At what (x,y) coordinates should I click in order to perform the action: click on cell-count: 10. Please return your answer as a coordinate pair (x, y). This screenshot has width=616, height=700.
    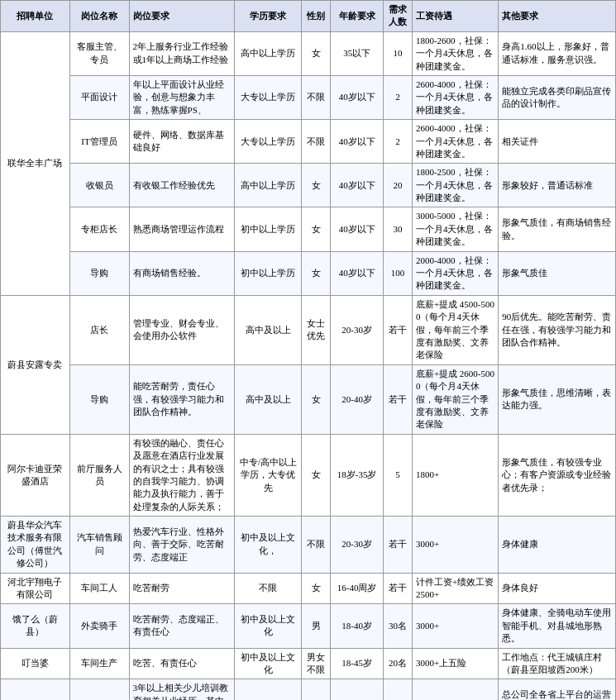
    Looking at the image, I should click on (399, 53).